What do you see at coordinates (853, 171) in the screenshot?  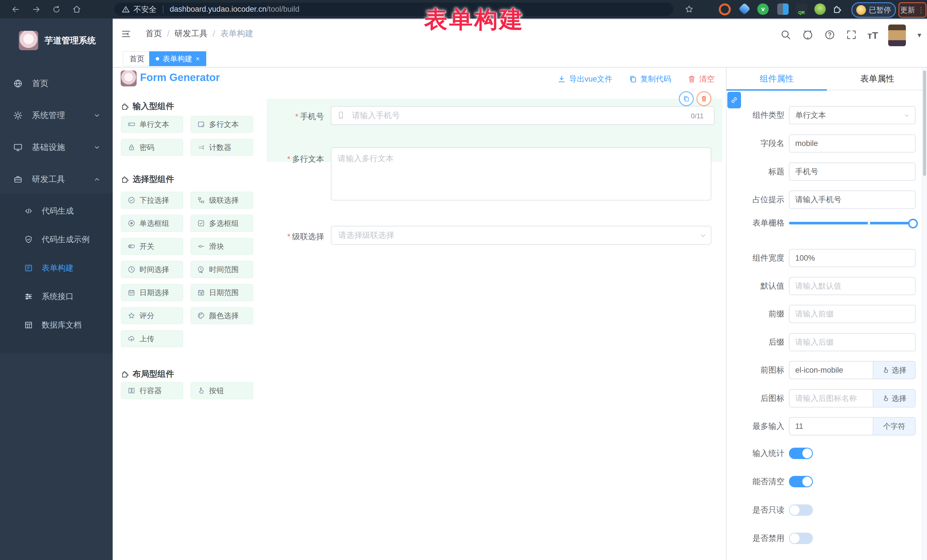 I see `title-input` at bounding box center [853, 171].